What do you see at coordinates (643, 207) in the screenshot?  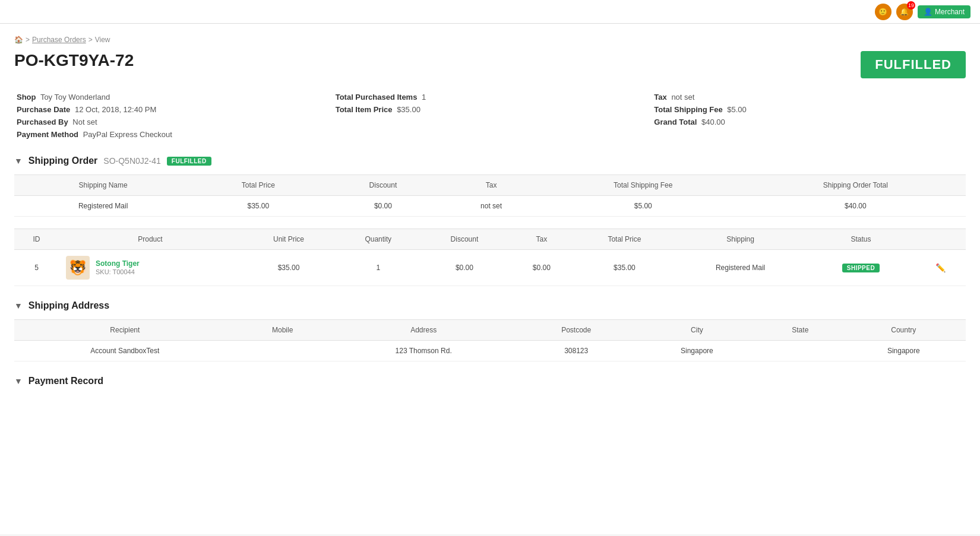 I see `cell-total-shipping-fee: $5.00` at bounding box center [643, 207].